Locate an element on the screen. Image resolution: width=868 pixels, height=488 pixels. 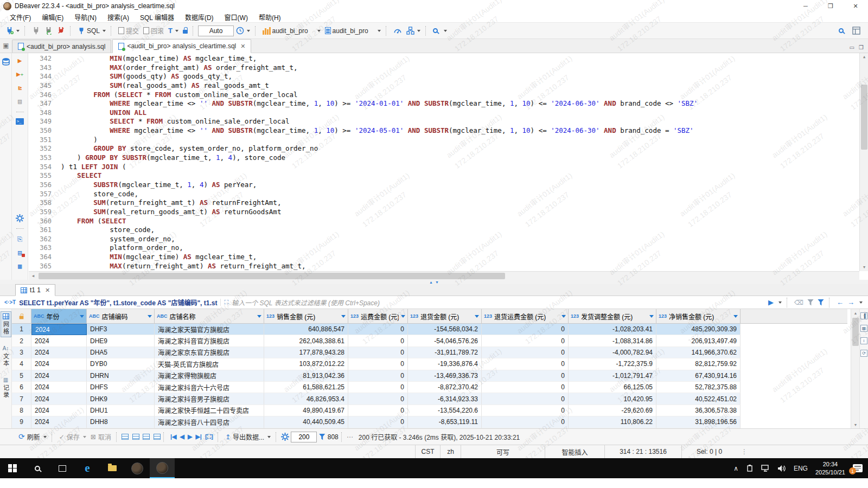
cell: -4,000,782.94 is located at coordinates (612, 352).